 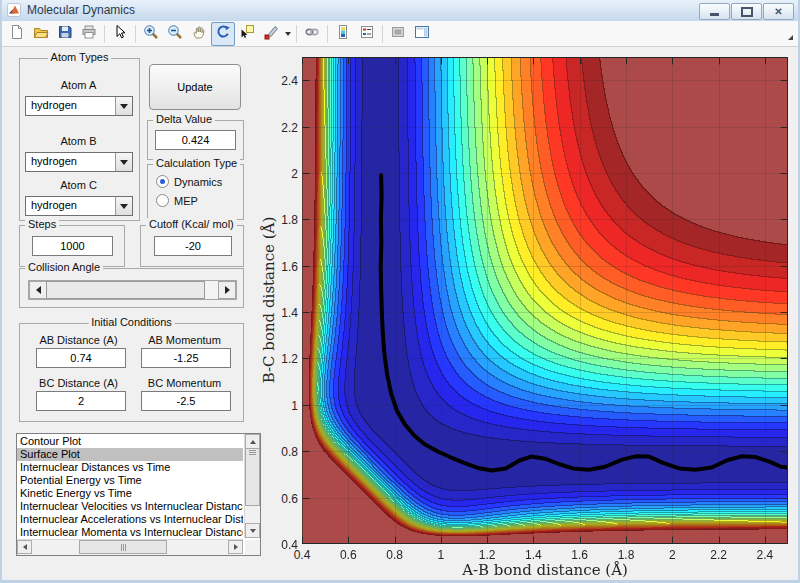 I want to click on list-item: Contour Plot, so click(x=130, y=442).